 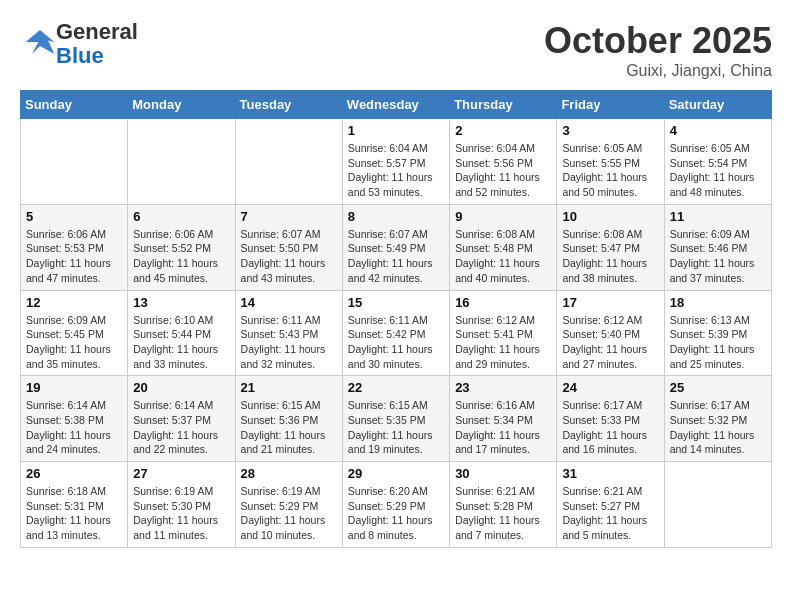 What do you see at coordinates (181, 302) in the screenshot?
I see `day-number: 13` at bounding box center [181, 302].